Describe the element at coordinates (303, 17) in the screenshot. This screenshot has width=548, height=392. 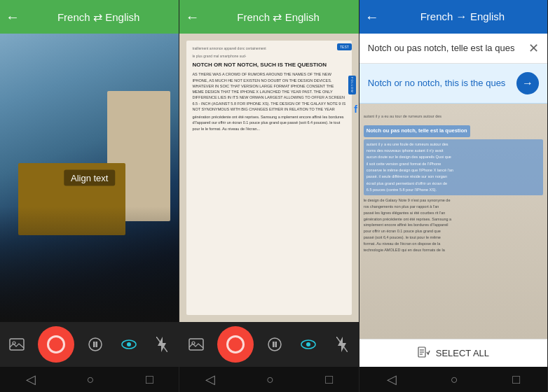
I see `target-lang-doc: English` at that location.